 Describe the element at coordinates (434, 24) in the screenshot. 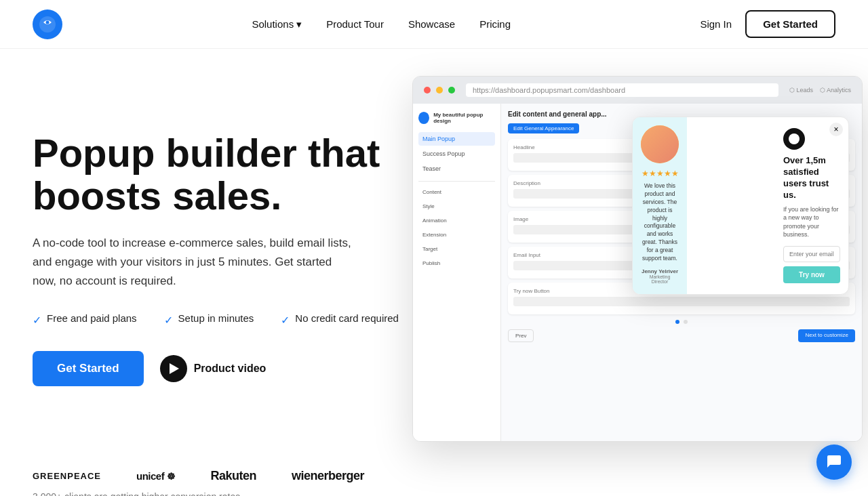

I see `navbar: Solutions ▾ Product Tour Showcase Pricin…` at that location.